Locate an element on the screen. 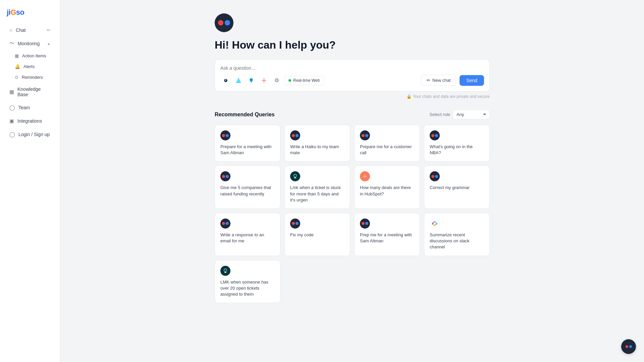 This screenshot has width=644, height=362. settings-tool-icon: ⚙ is located at coordinates (277, 80).